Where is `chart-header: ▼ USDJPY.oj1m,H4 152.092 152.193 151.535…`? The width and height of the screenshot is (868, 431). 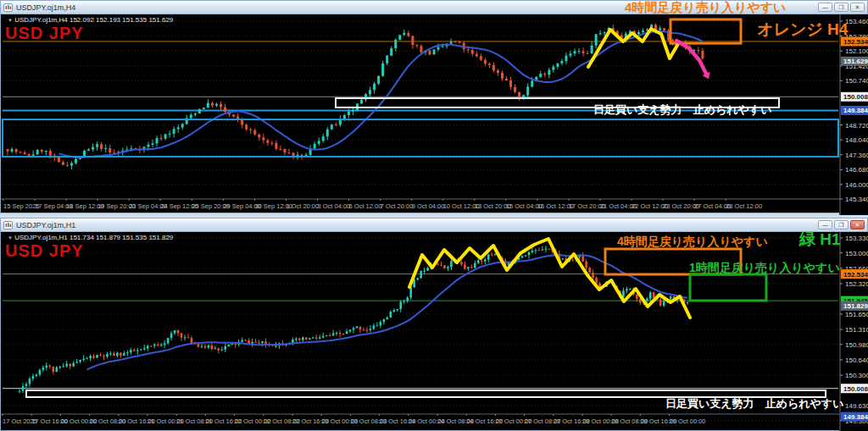 chart-header: ▼ USDJPY.oj1m,H4 152.092 152.193 151.535… is located at coordinates (90, 20).